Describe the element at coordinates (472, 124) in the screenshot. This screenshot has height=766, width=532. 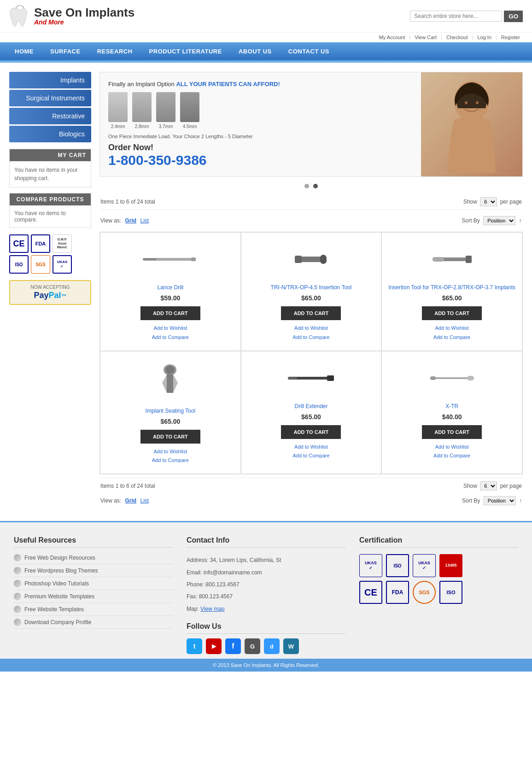
I see `banner-woman-img` at that location.